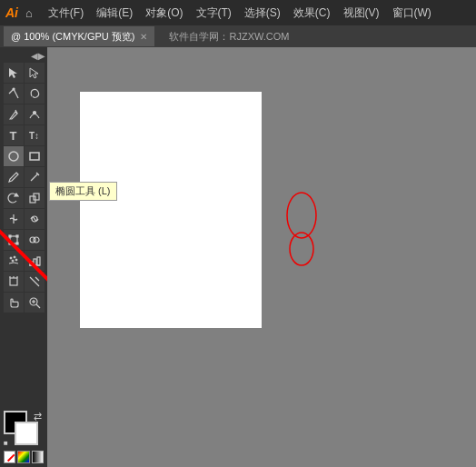 The height and width of the screenshot is (467, 476). What do you see at coordinates (144, 36) in the screenshot?
I see `tab-close-button: ✕` at bounding box center [144, 36].